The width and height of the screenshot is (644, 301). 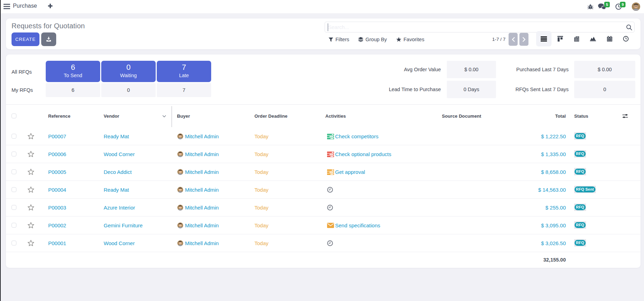 What do you see at coordinates (184, 90) in the screenshot?
I see `my-late-cell: 7` at bounding box center [184, 90].